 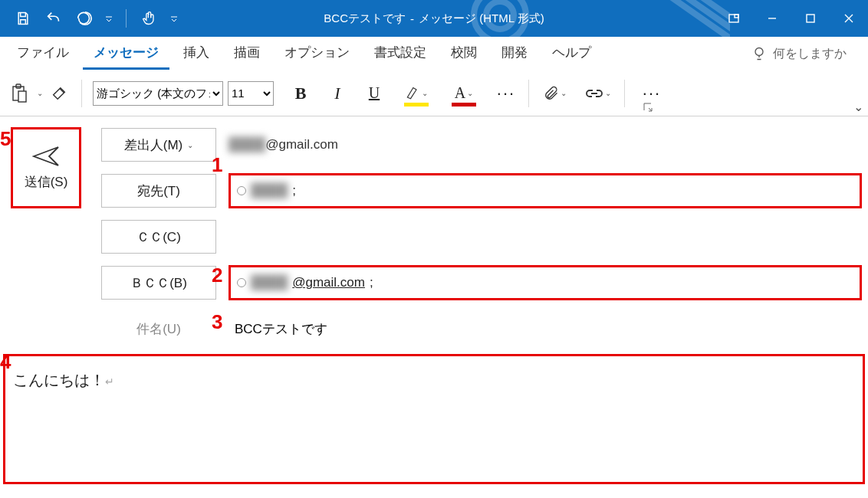 I want to click on title-bar: BCCテストです - メッセージ (HTML 形式), so click(x=434, y=18).